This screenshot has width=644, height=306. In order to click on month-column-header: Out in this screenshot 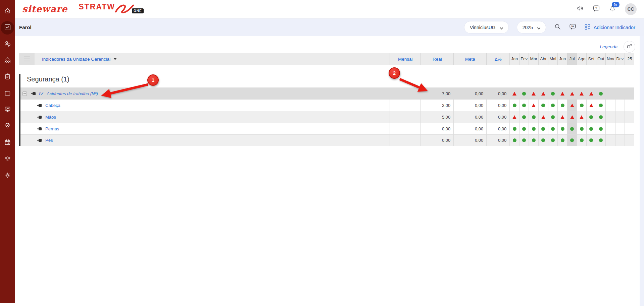, I will do `click(601, 59)`.